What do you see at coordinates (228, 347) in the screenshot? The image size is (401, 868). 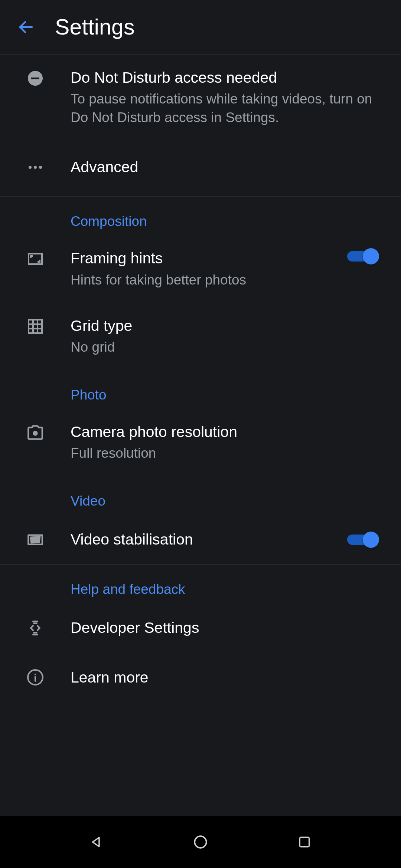 I see `row-subtitle: No grid` at bounding box center [228, 347].